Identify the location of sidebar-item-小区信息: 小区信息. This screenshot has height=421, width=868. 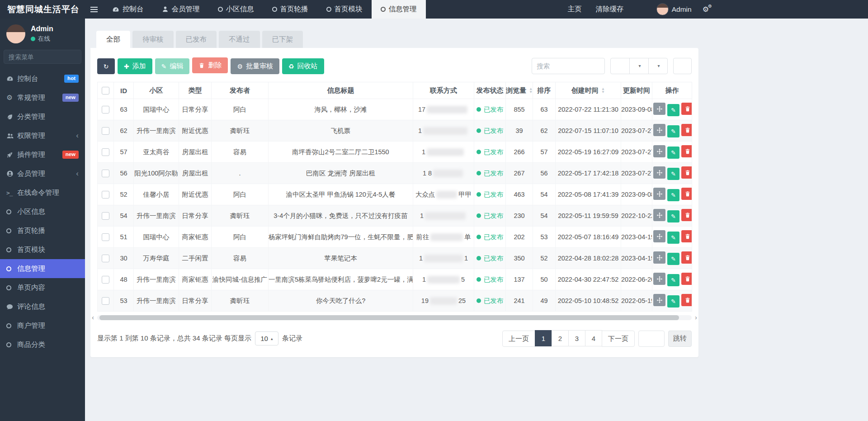
(42, 212).